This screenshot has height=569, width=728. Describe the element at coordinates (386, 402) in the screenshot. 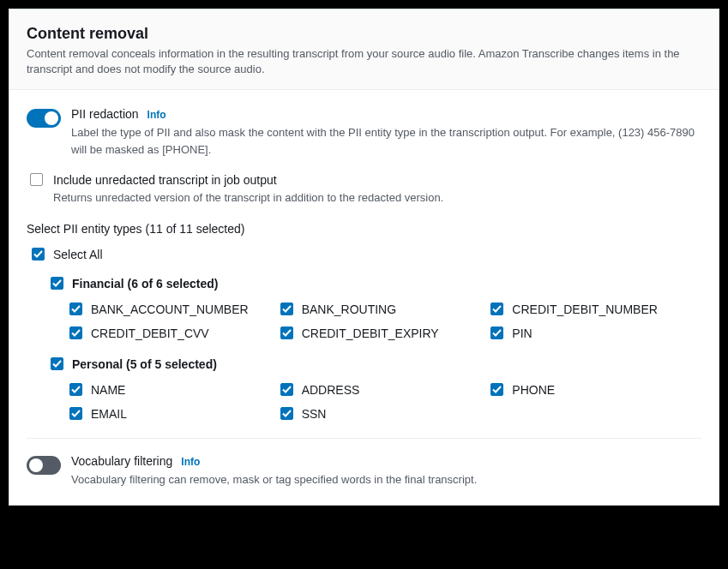

I see `personal-entity-grid: NAME ADDRESS PHONE EMAIL SSN` at that location.